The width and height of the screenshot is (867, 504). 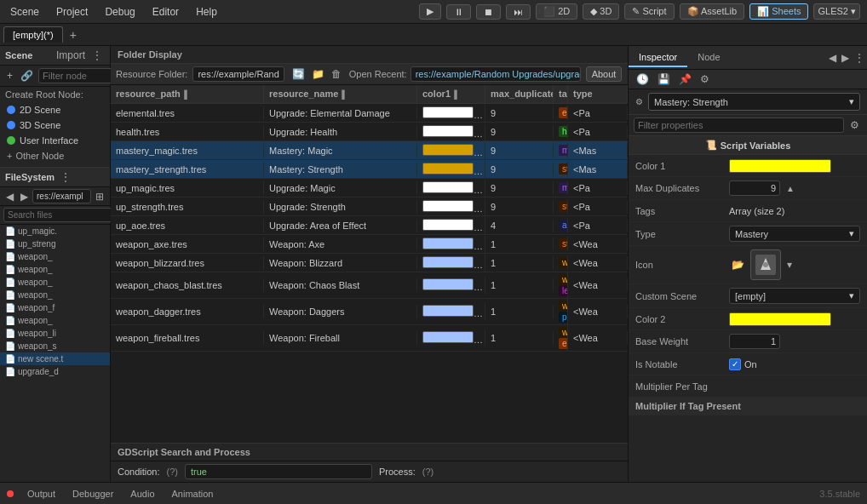 I want to click on fs-layout-btn: ⊞, so click(x=100, y=197).